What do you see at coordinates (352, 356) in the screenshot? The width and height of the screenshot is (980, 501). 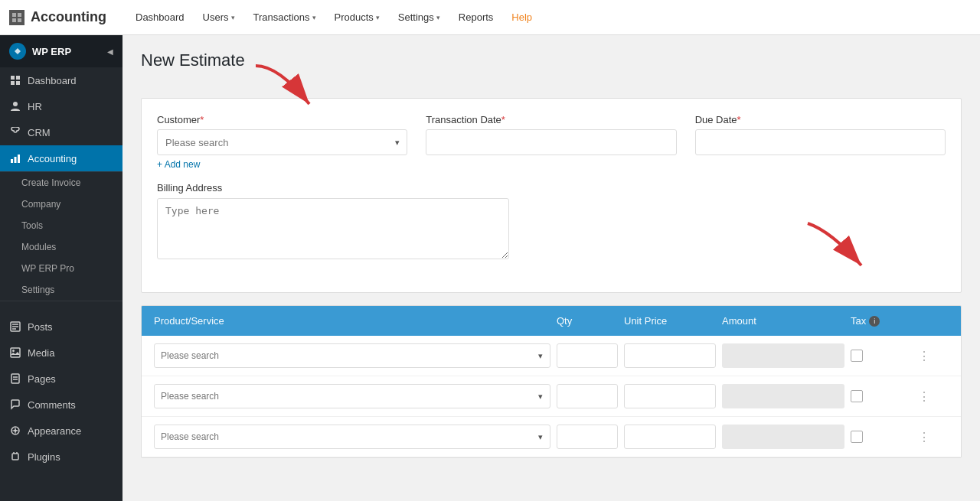 I see `product-select-wrapper-1: ▾` at bounding box center [352, 356].